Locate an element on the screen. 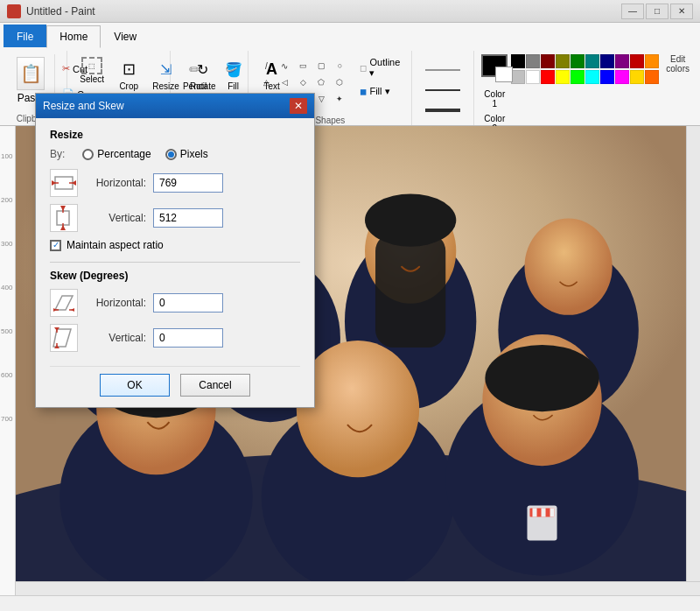 The height and width of the screenshot is (611, 700). scrollbar-horizontal is located at coordinates (358, 588).